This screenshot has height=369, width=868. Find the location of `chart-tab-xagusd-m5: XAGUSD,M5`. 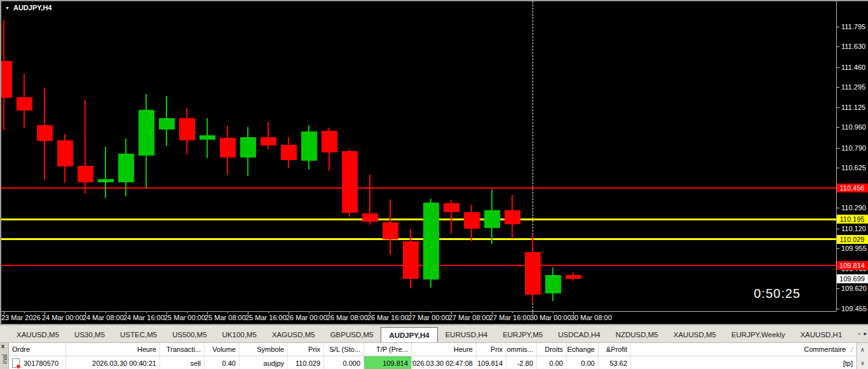

chart-tab-xagusd-m5: XAGUSD,M5 is located at coordinates (294, 334).